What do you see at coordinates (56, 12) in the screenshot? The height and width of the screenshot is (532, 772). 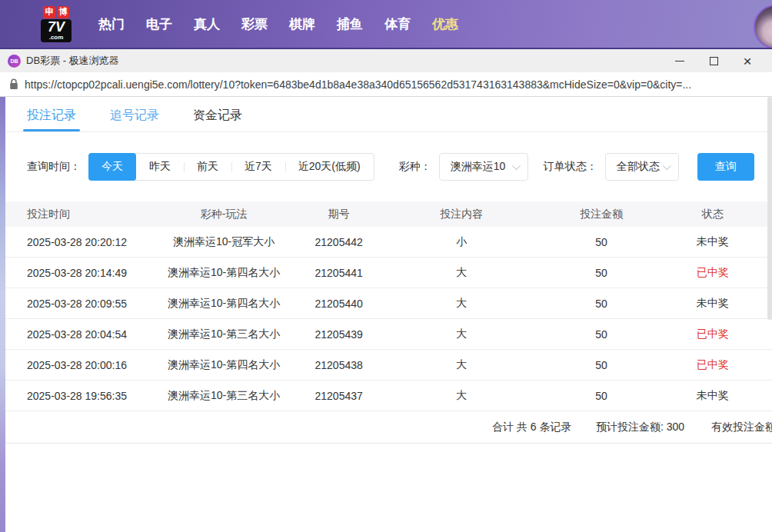 I see `logo-red-tiles: 申 博` at bounding box center [56, 12].